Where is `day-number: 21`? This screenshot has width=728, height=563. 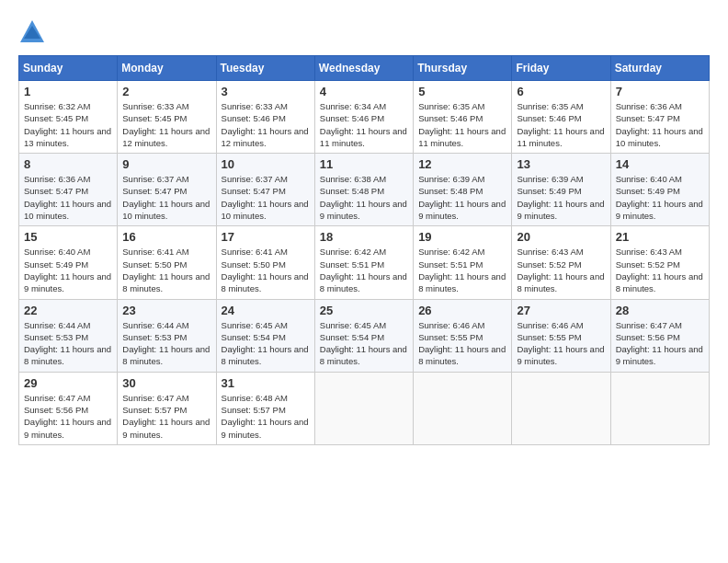 day-number: 21 is located at coordinates (660, 237).